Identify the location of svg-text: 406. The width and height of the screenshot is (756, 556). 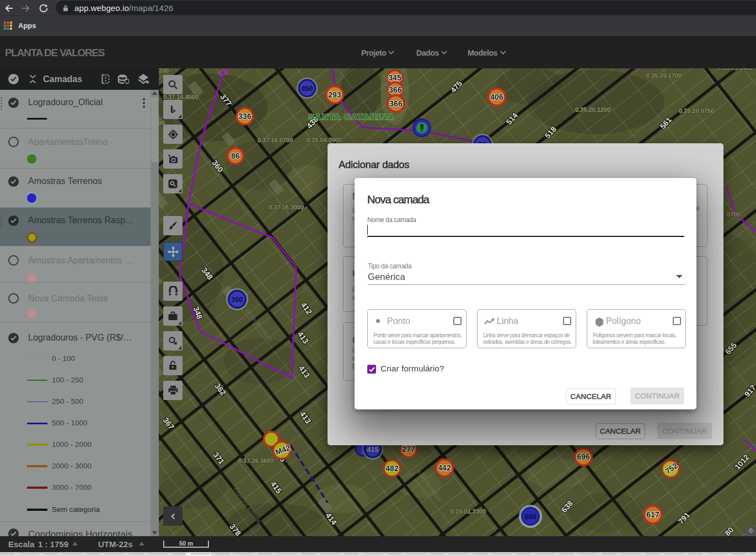
(497, 97).